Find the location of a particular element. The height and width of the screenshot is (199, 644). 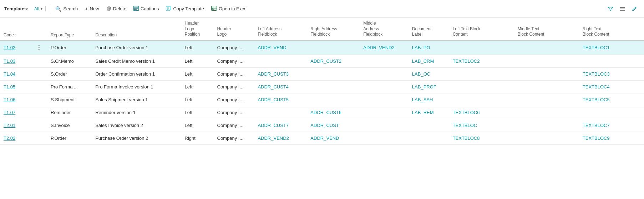

cell-report_type: S.Cr.Memo is located at coordinates (69, 61).